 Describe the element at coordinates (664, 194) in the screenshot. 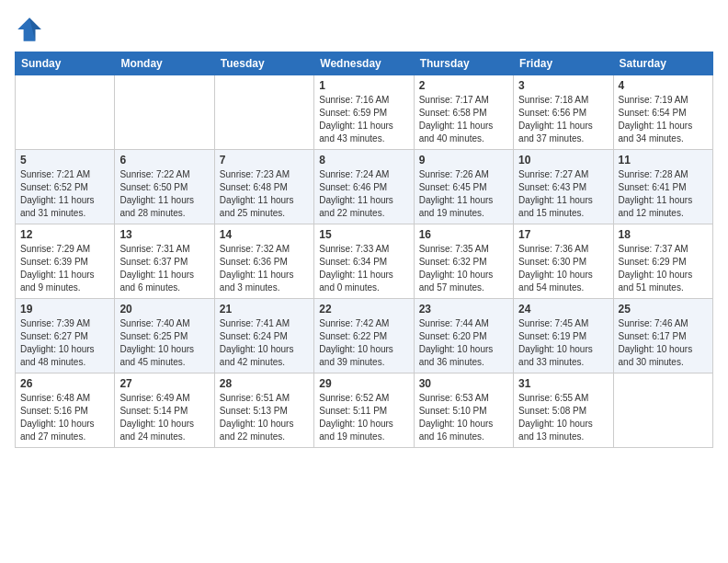

I see `day-info: Sunrise: 7:28 AMSunset: 6:41 PMDaylight:…` at that location.